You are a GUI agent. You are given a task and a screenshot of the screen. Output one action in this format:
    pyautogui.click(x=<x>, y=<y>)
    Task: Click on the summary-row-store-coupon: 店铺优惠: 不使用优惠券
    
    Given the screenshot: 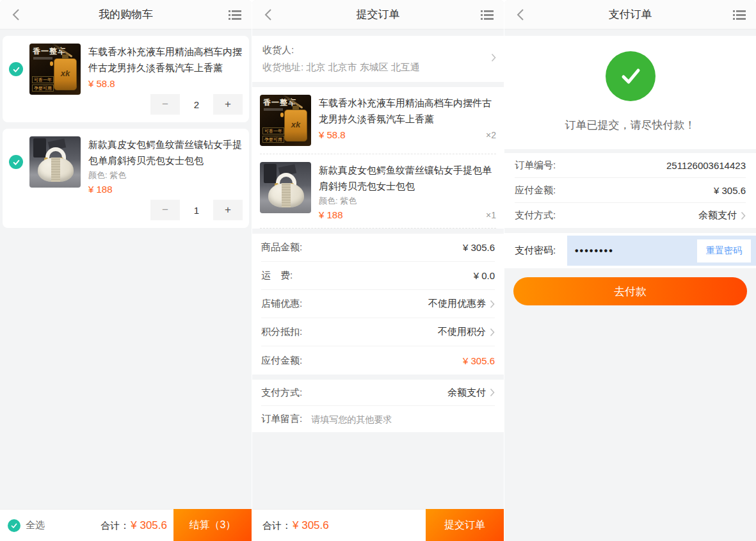 What is the action you would take?
    pyautogui.click(x=378, y=304)
    